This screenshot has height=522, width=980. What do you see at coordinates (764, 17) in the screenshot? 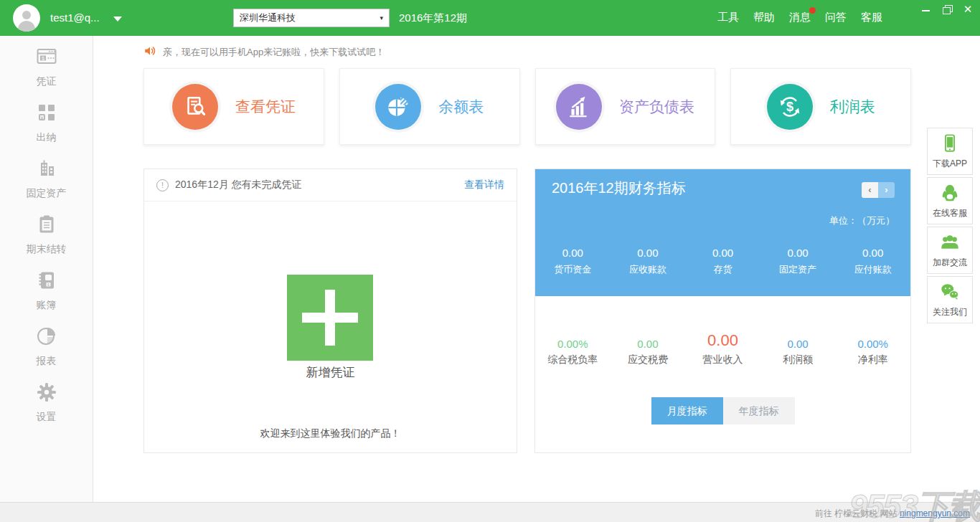
I see `menu-item-help: 帮助` at bounding box center [764, 17].